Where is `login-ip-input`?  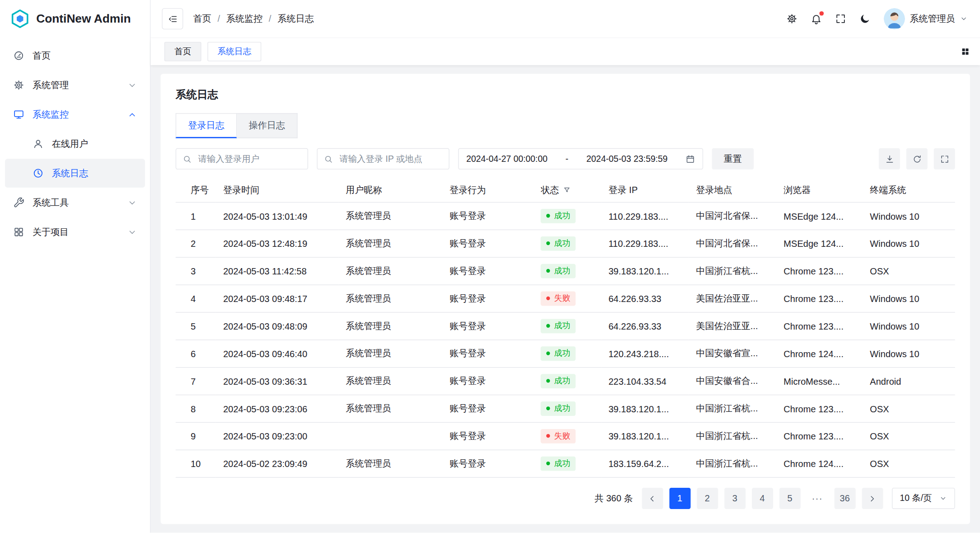
login-ip-input is located at coordinates (390, 159).